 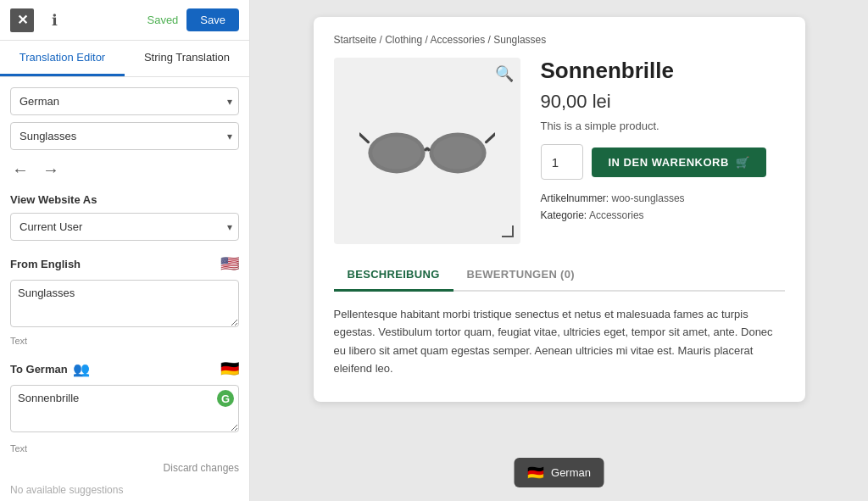 What do you see at coordinates (663, 125) in the screenshot?
I see `product-short-description: This is a simple product.` at bounding box center [663, 125].